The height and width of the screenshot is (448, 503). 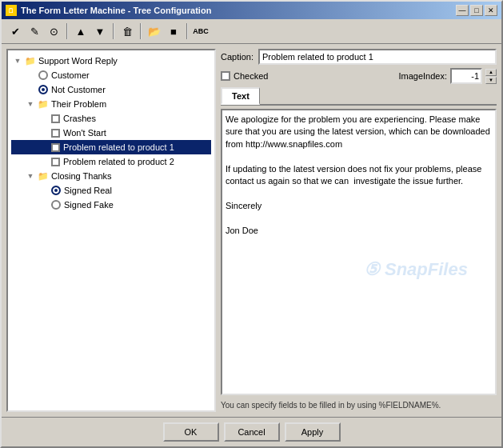 What do you see at coordinates (358, 96) in the screenshot?
I see `tab-bar: Text` at bounding box center [358, 96].